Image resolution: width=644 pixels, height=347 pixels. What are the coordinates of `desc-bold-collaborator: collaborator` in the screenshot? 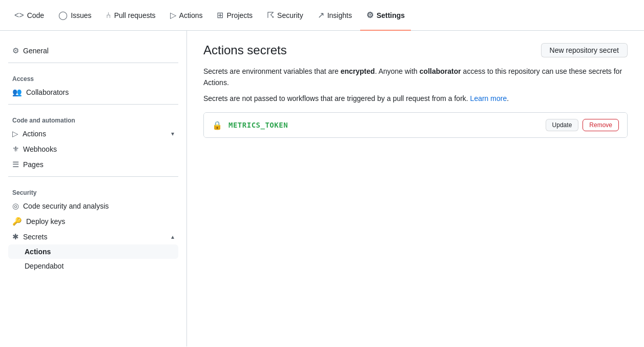 It's located at (441, 71).